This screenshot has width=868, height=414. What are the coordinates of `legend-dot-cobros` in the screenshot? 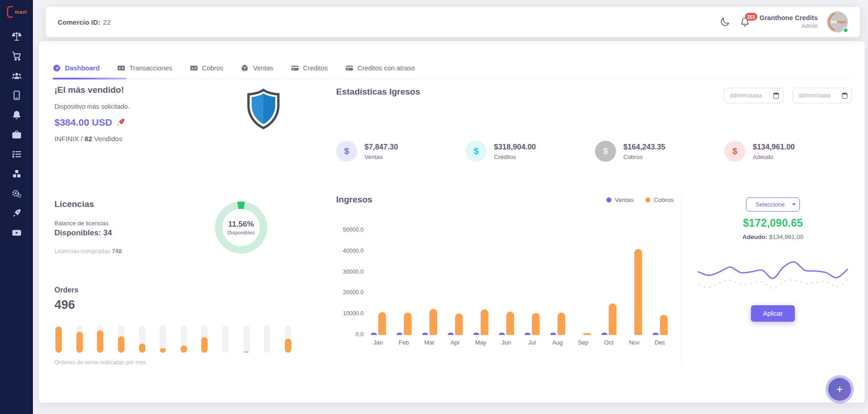 It's located at (648, 200).